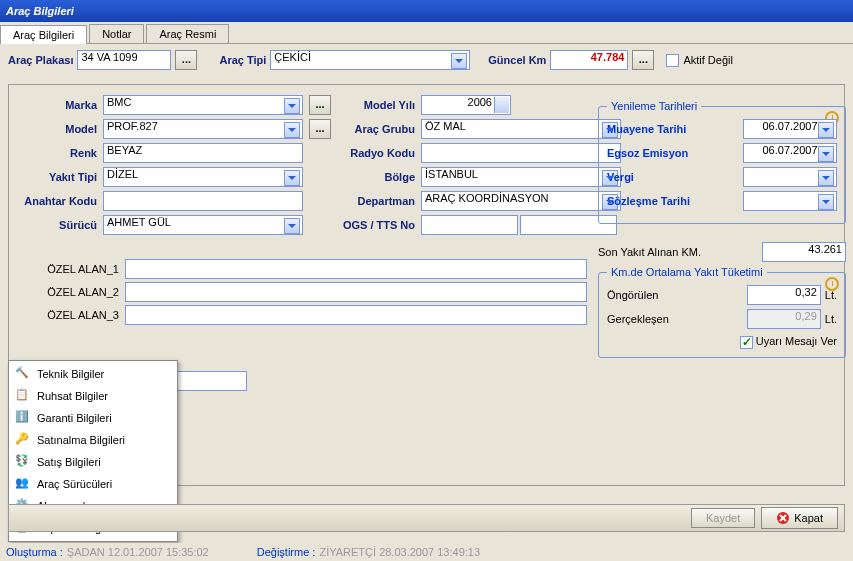 This screenshot has height=561, width=853. I want to click on tab-arac-resmi: Araç Resmi, so click(188, 34).